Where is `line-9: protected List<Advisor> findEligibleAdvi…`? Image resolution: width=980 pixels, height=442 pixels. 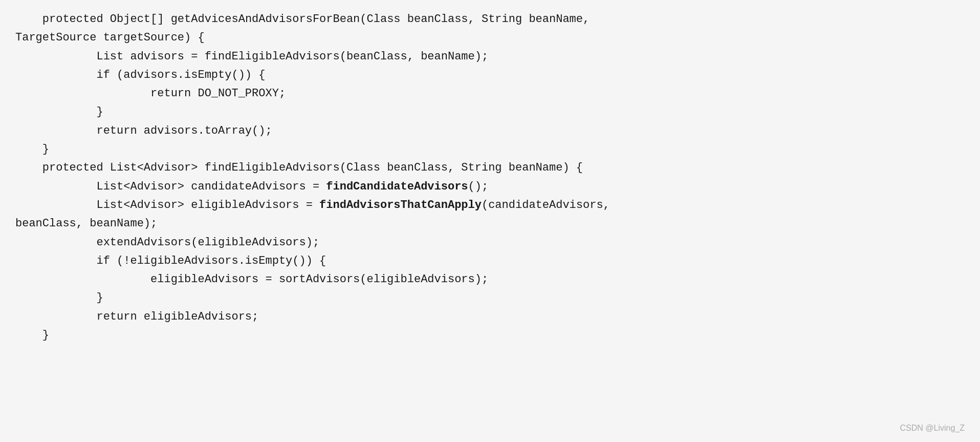
line-9: protected List<Advisor> findEligibleAdvi… is located at coordinates (299, 168).